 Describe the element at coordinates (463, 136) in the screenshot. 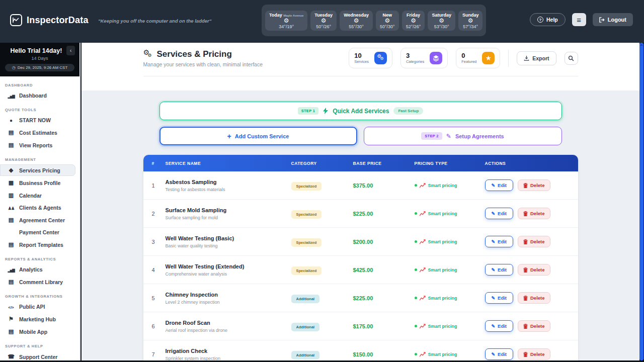

I see `setup-agreements-button: STEP 2 ✎ Setup Agreements` at that location.